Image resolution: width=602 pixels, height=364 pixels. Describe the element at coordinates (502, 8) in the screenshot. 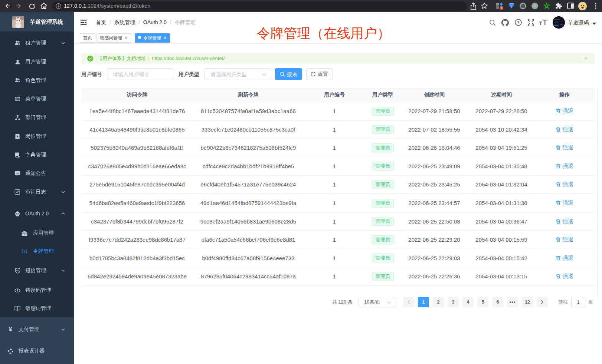

I see `svg-text: 9` at that location.